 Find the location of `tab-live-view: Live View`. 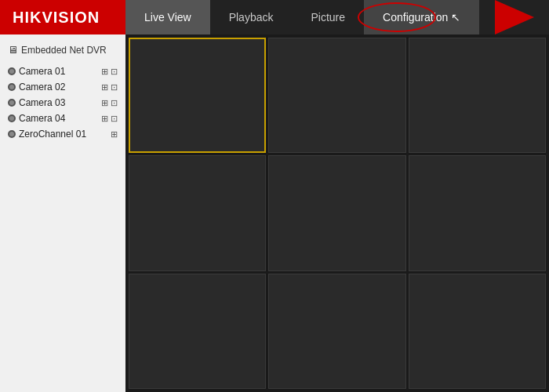

tab-live-view: Live View is located at coordinates (168, 17).